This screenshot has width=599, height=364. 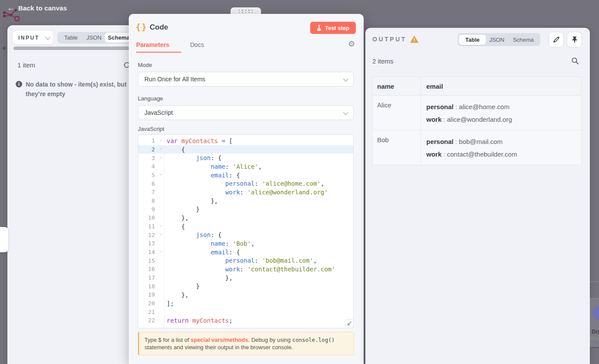 I want to click on code-text: work: 'contact@thebuilder.com', so click(x=250, y=269).